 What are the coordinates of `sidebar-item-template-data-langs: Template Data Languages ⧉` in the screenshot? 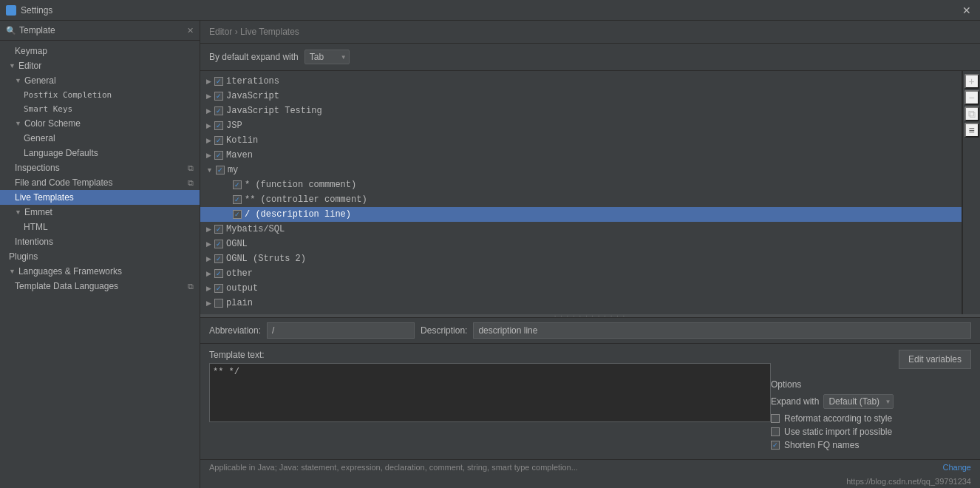 It's located at (100, 286).